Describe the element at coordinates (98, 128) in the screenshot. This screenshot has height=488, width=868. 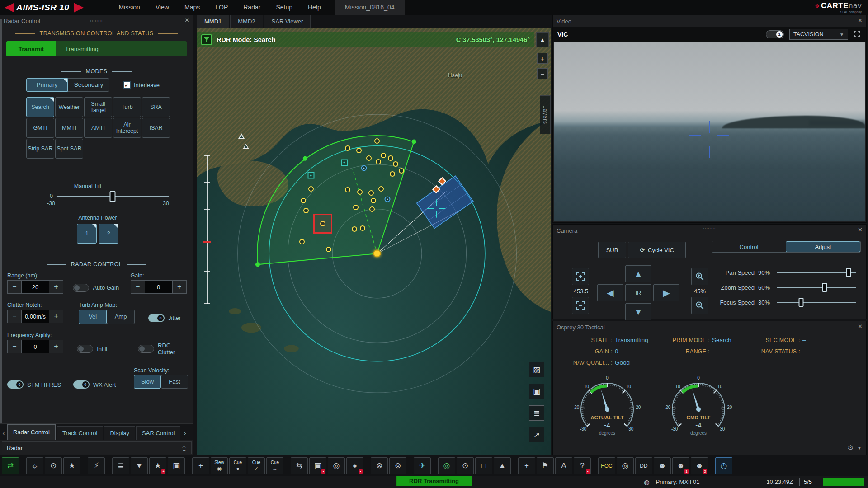
I see `mode-button-amti: AMTI` at that location.